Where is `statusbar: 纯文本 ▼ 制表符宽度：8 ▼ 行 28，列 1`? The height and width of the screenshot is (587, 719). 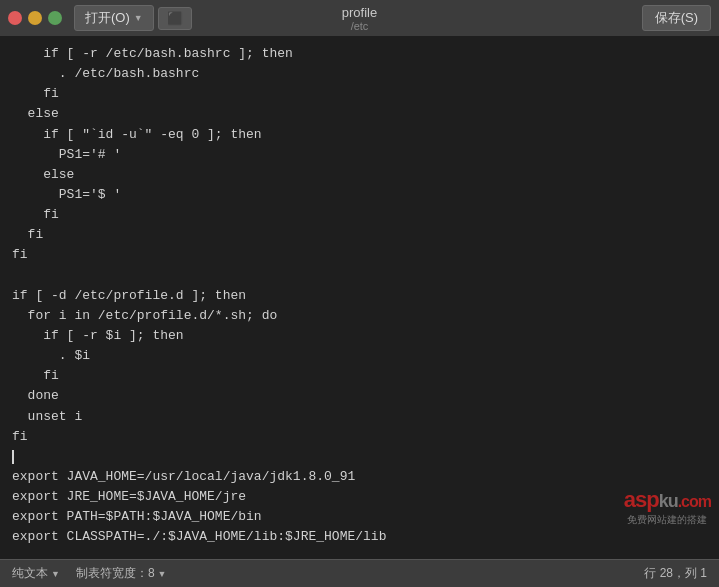 statusbar: 纯文本 ▼ 制表符宽度：8 ▼ 行 28，列 1 is located at coordinates (360, 573).